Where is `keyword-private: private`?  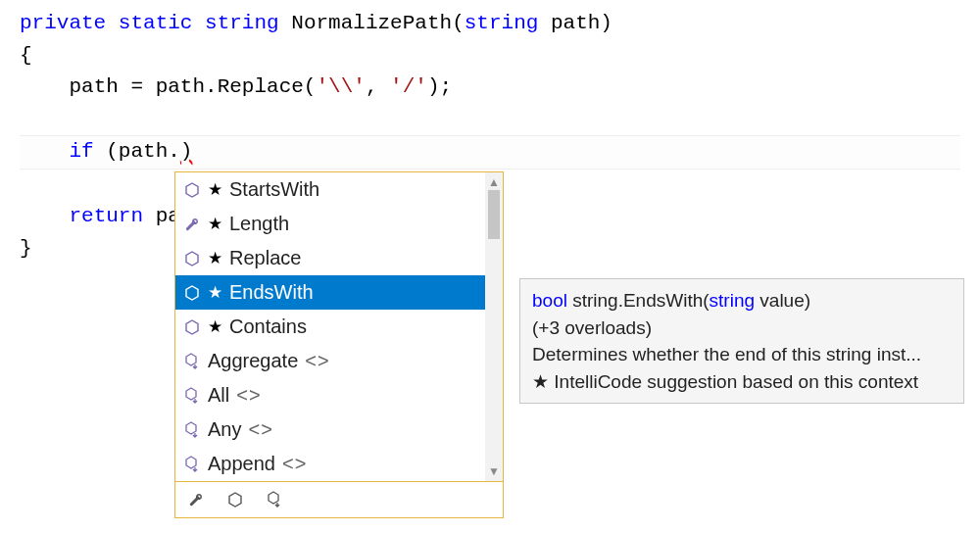
keyword-private: private is located at coordinates (63, 24).